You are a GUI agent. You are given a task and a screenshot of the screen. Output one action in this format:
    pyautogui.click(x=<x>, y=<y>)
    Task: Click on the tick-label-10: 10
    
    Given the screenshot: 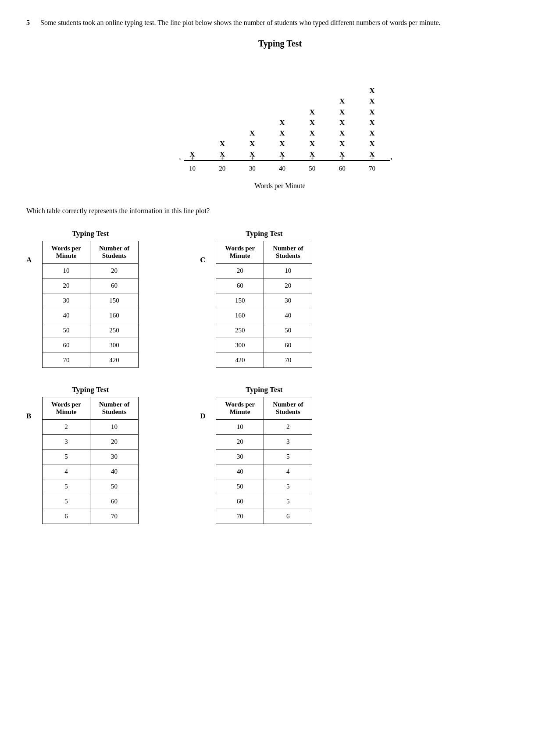 What is the action you would take?
    pyautogui.click(x=193, y=168)
    